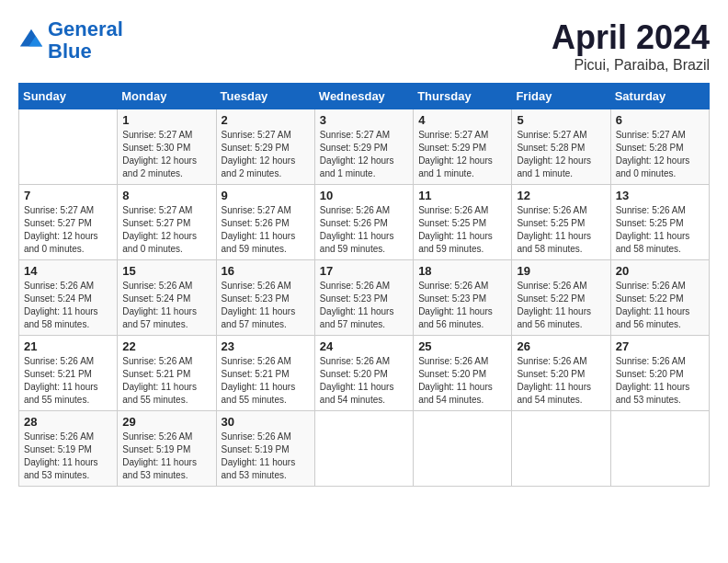 The width and height of the screenshot is (728, 563). What do you see at coordinates (561, 120) in the screenshot?
I see `day-number: 5` at bounding box center [561, 120].